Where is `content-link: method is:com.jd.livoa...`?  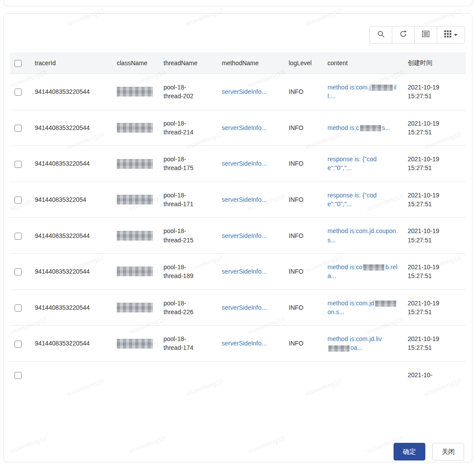 content-link: method is:com.jd.livoa... is located at coordinates (354, 343).